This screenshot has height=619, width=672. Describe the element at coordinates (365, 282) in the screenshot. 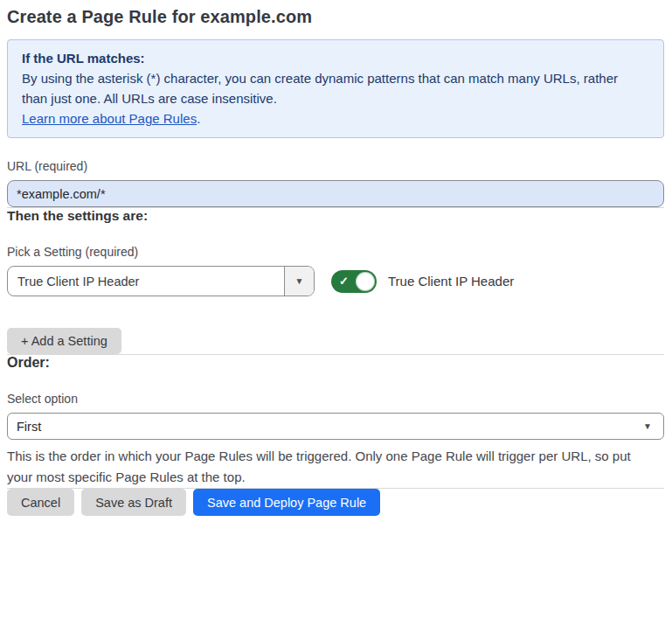

I see `toggle-knob` at that location.